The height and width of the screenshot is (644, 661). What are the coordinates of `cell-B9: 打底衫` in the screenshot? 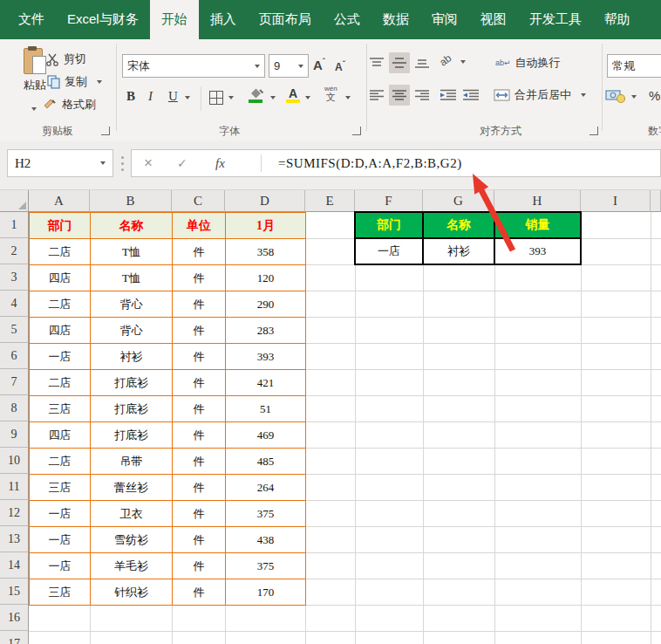 It's located at (131, 435).